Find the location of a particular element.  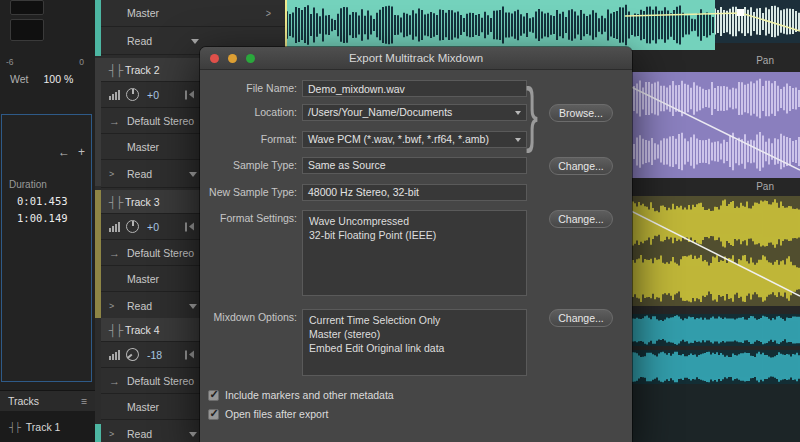

menu-icon: ≡ is located at coordinates (84, 401).